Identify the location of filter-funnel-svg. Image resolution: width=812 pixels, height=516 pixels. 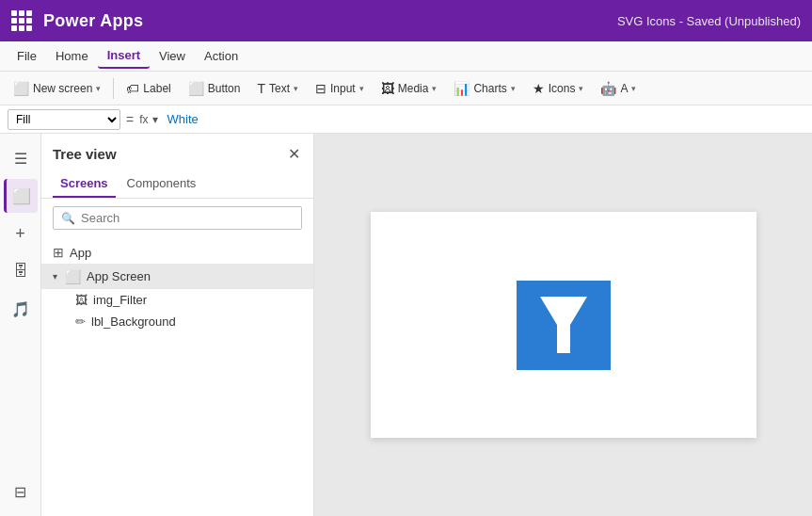
(564, 325).